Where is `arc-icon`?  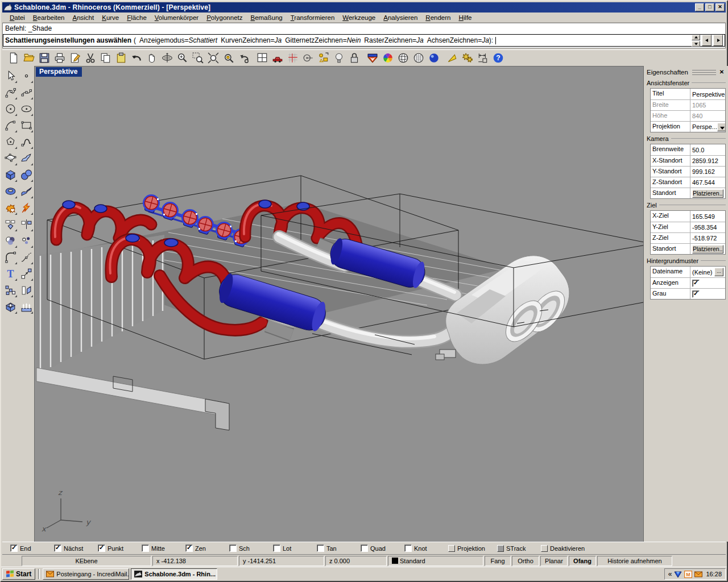
arc-icon is located at coordinates (10, 125).